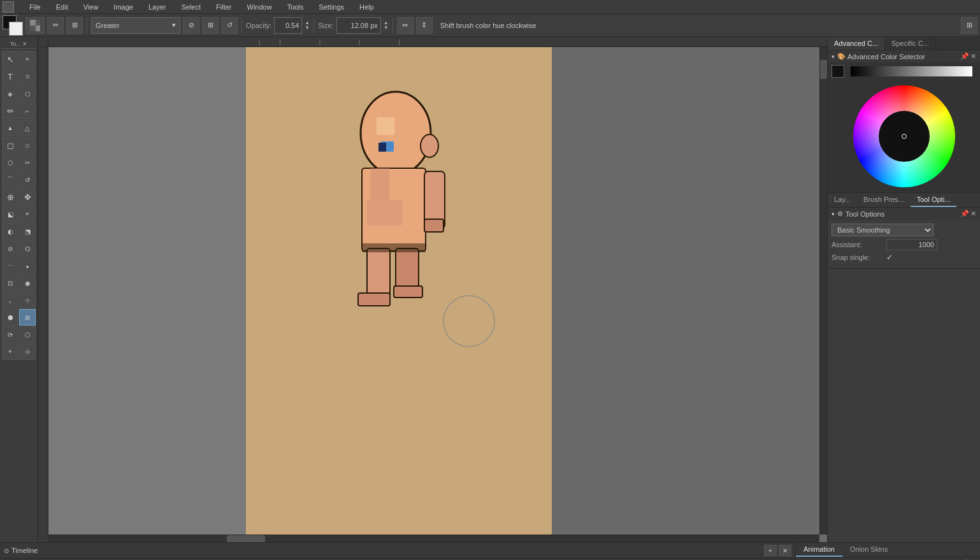 This screenshot has height=560, width=980. I want to click on opacity-input, so click(288, 25).